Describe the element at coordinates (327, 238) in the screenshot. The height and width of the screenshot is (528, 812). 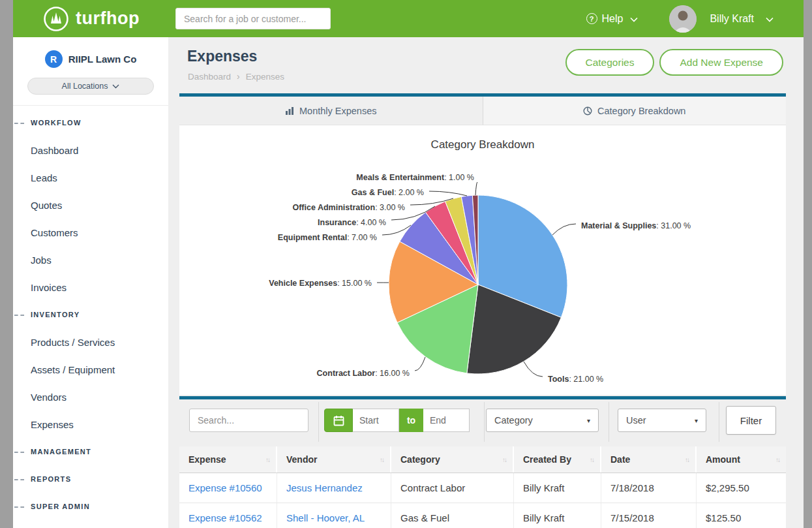
I see `pie-label: Equipment Rental: 7.00 %` at that location.